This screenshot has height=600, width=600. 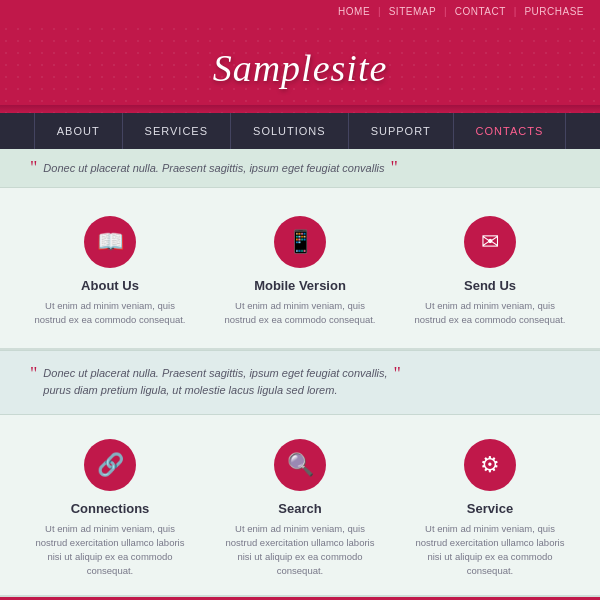 What do you see at coordinates (490, 509) in the screenshot?
I see `card-service: ⚙ Service Ut enim ad minim veniam, quis …` at bounding box center [490, 509].